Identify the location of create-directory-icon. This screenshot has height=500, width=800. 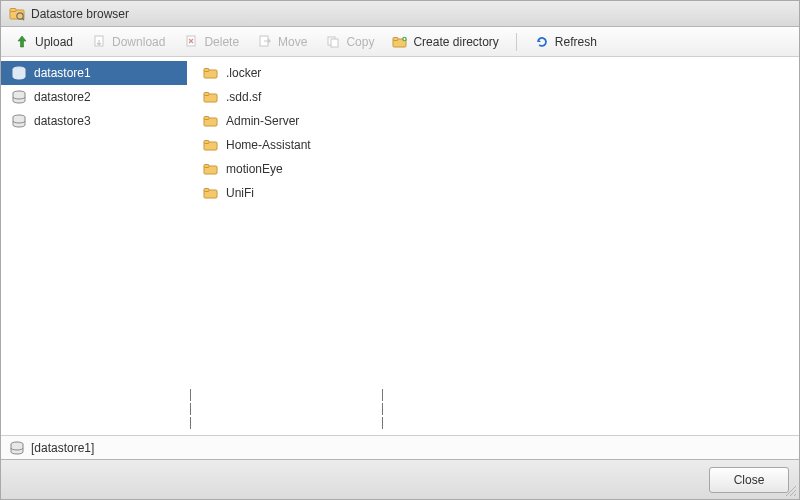
(400, 42).